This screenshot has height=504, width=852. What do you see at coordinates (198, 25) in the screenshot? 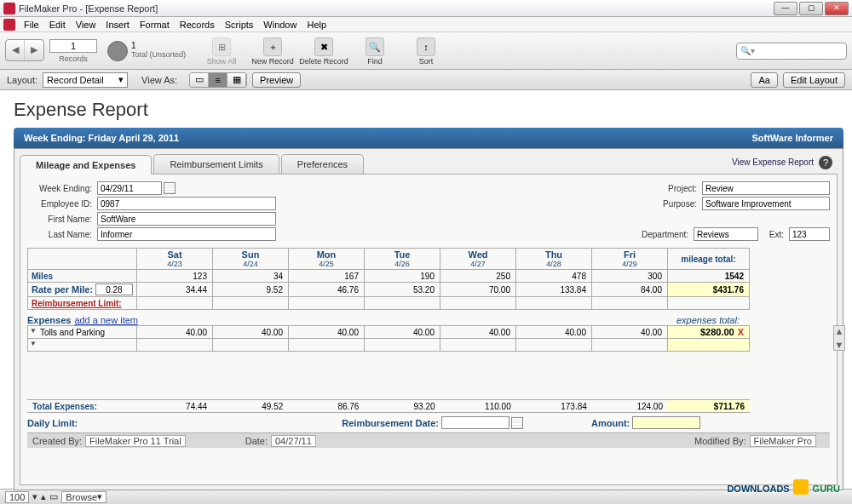
I see `menu-records: Records` at bounding box center [198, 25].